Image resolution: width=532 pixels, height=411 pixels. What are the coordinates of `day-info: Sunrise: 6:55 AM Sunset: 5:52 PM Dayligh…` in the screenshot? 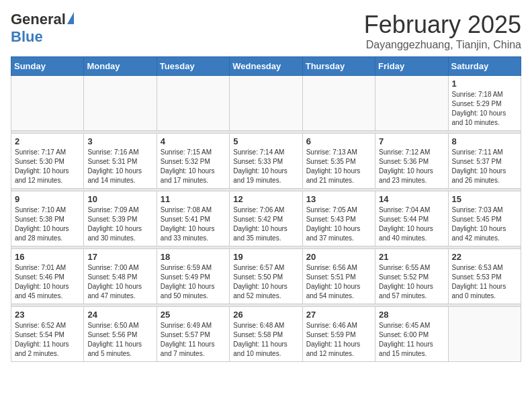 It's located at (411, 282).